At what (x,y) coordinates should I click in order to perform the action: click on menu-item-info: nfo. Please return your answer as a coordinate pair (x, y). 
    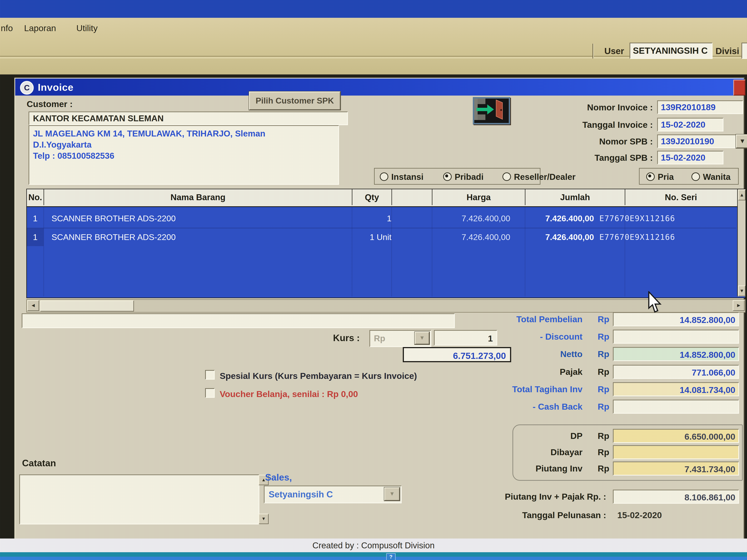
    Looking at the image, I should click on (7, 28).